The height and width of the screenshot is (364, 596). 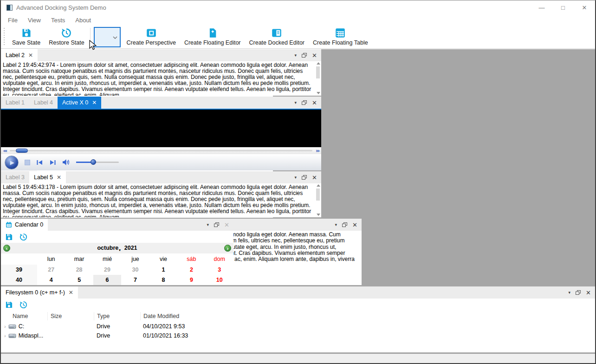 What do you see at coordinates (151, 37) in the screenshot?
I see `create-perspective-button: Create Perspective` at bounding box center [151, 37].